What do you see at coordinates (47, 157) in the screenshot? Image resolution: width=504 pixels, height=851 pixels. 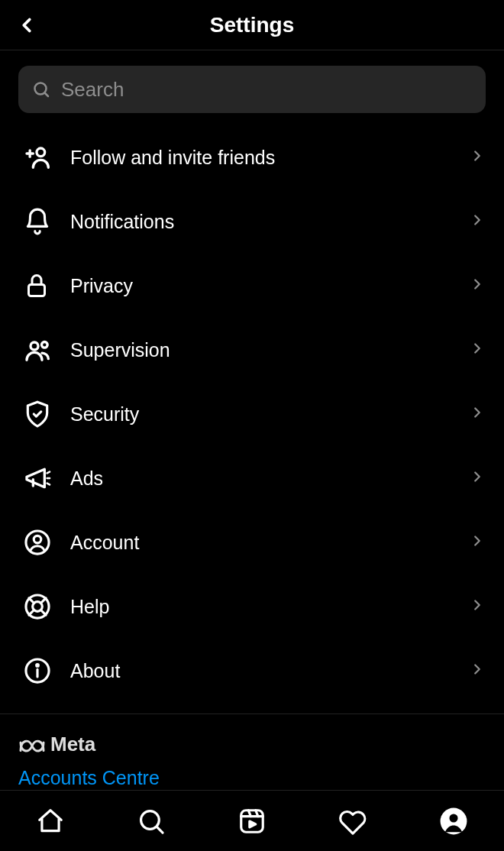 I see `user-plus-icon` at bounding box center [47, 157].